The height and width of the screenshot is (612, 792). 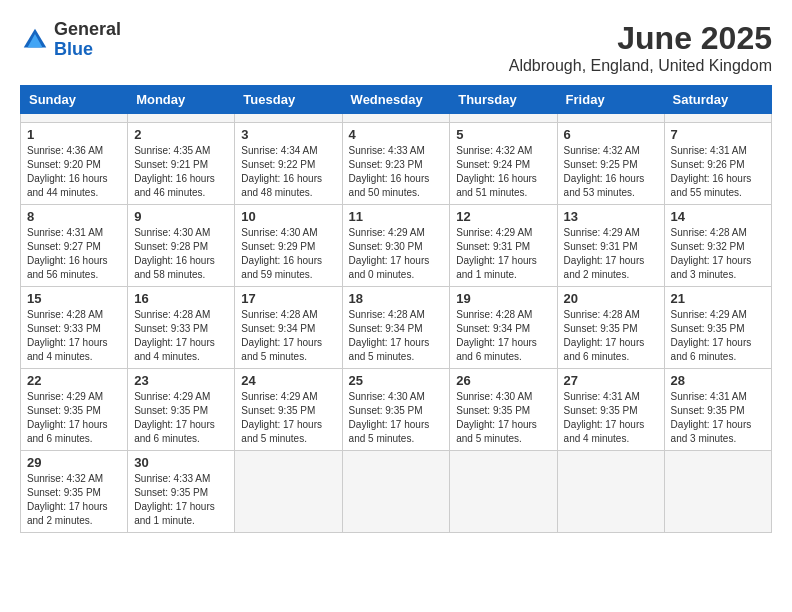 I want to click on calendar-week-row: 1Sunrise: 4:36 AM Sunset: 9:20 PM Daylig…, so click(x=396, y=164).